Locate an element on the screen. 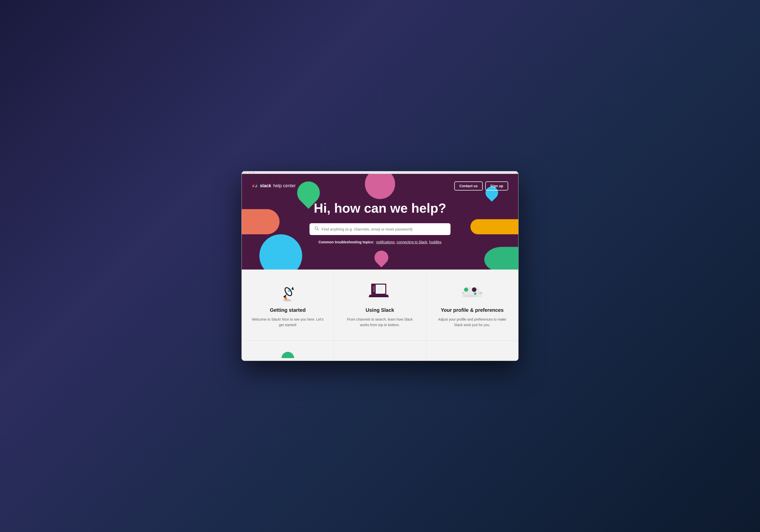  decorative-blob-green-bottom is located at coordinates (501, 258).